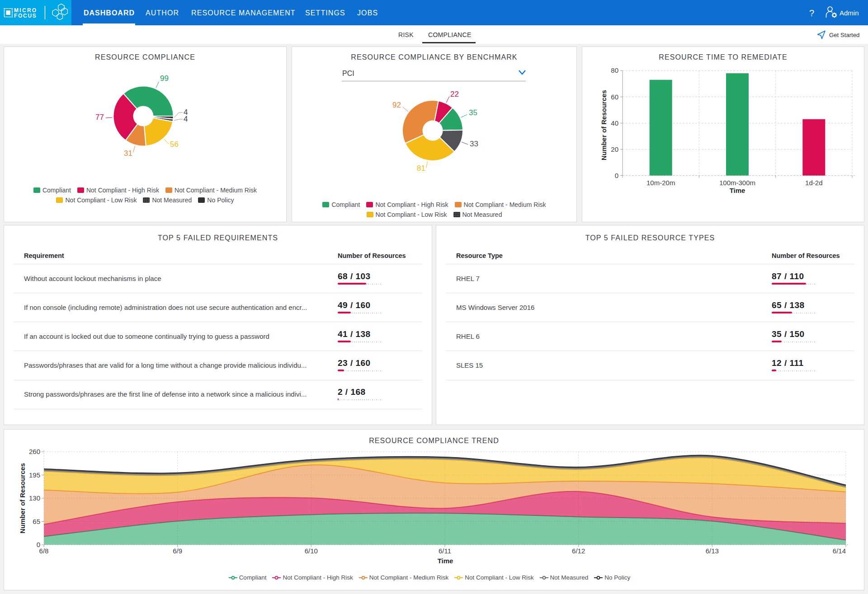 This screenshot has width=868, height=594. What do you see at coordinates (185, 119) in the screenshot?
I see `svg-text: 4` at bounding box center [185, 119].